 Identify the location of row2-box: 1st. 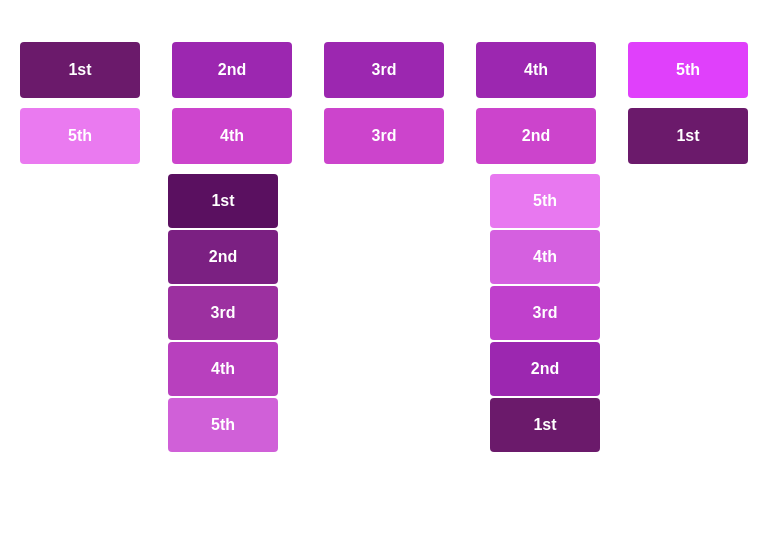
(688, 136).